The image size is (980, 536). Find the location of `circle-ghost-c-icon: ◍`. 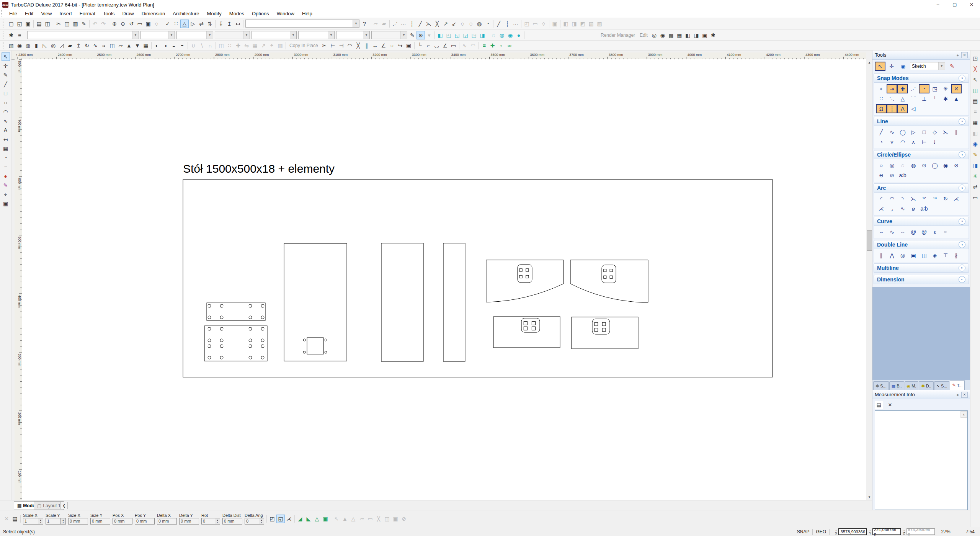

circle-ghost-c-icon: ◍ is located at coordinates (479, 24).